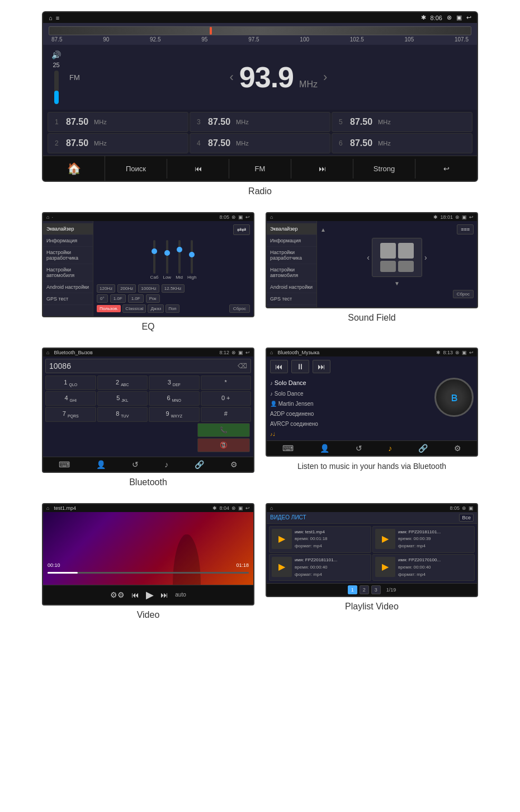 This screenshot has width=520, height=812. What do you see at coordinates (322, 169) in the screenshot?
I see `next-button: ⏭` at bounding box center [322, 169].